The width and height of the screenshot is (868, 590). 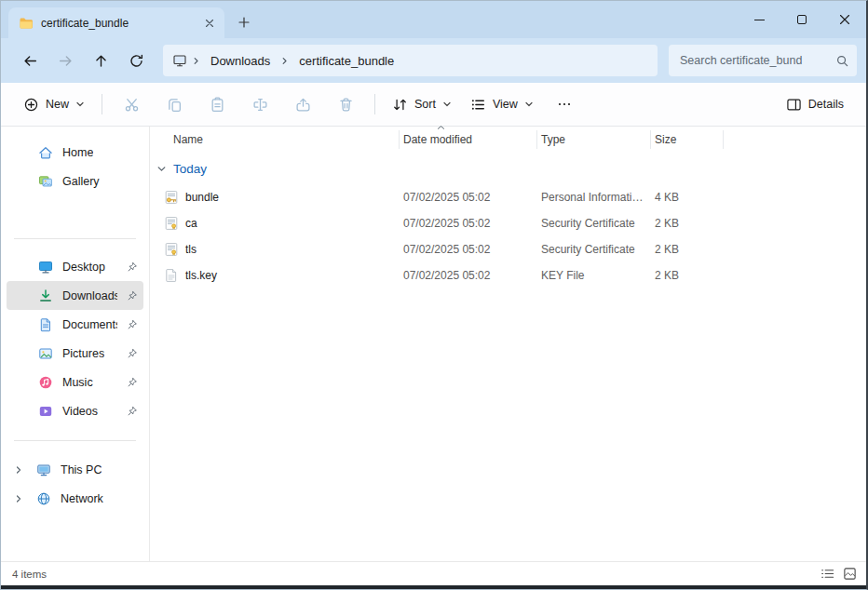 What do you see at coordinates (441, 127) in the screenshot?
I see `sort-ascending-icon` at bounding box center [441, 127].